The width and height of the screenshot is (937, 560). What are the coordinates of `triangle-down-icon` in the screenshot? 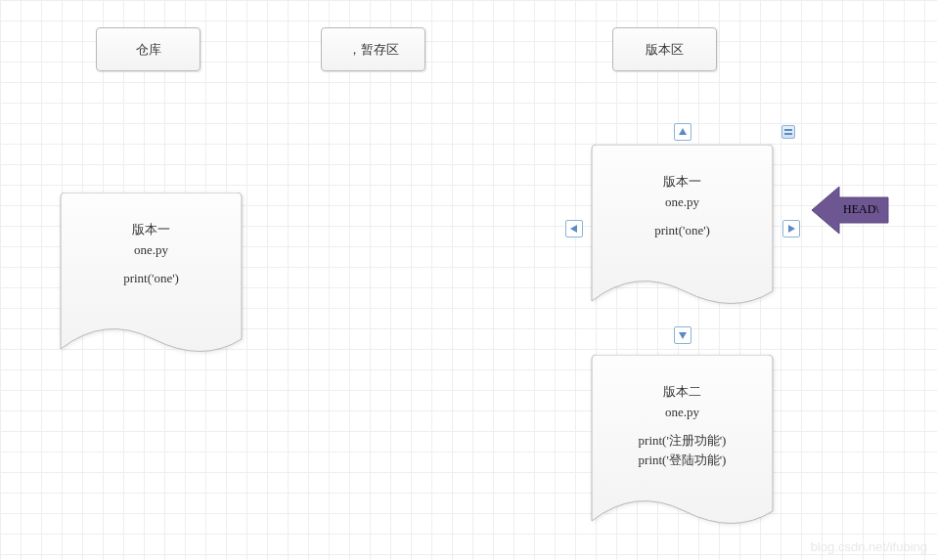 It's located at (683, 335).